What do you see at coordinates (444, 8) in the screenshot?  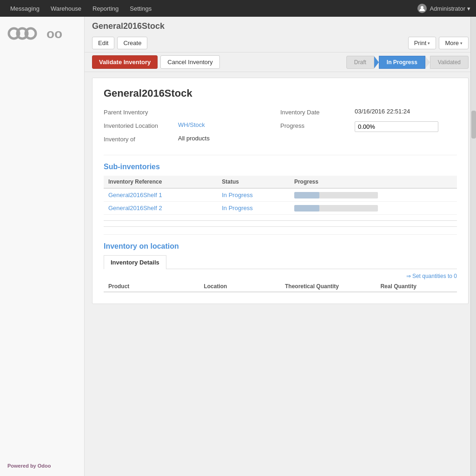 I see `admin-area: Administrator ▾` at bounding box center [444, 8].